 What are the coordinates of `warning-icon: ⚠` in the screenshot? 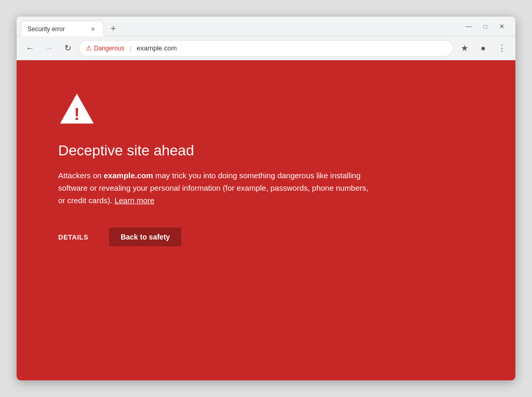 It's located at (89, 48).